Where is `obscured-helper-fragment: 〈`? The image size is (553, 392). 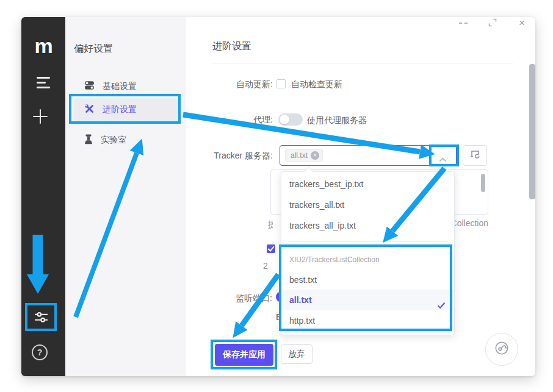
obscured-helper-fragment: 〈 is located at coordinates (270, 233).